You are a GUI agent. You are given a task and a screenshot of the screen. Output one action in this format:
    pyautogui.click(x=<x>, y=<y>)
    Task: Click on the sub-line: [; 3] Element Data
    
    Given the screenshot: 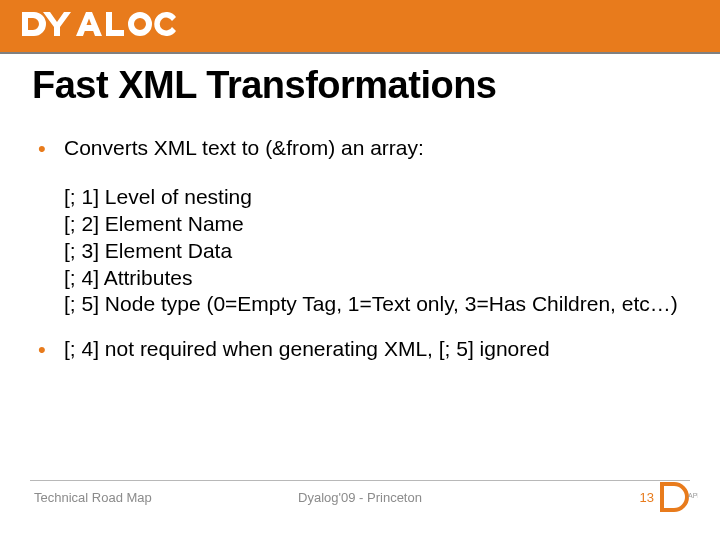 What is the action you would take?
    pyautogui.click(x=376, y=252)
    